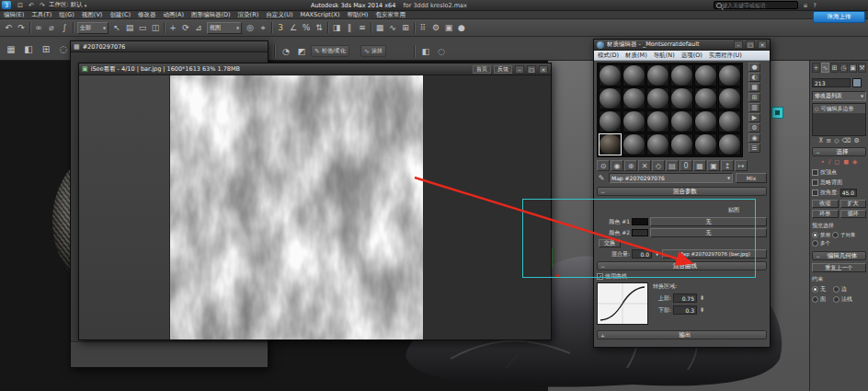 This screenshot has height=391, width=868. I want to click on menu-edit: 编辑(E), so click(14, 15).